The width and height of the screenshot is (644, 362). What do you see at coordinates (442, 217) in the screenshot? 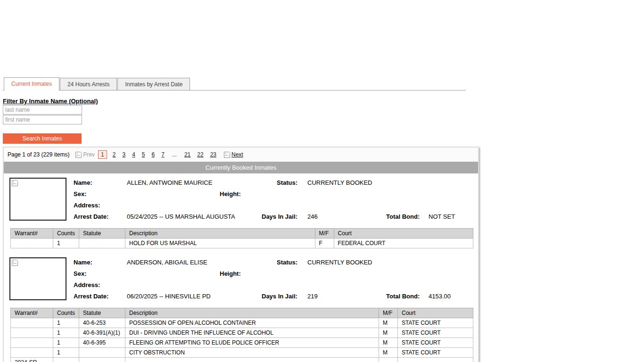
I see `inmate-total-bond: NOT SET` at bounding box center [442, 217].